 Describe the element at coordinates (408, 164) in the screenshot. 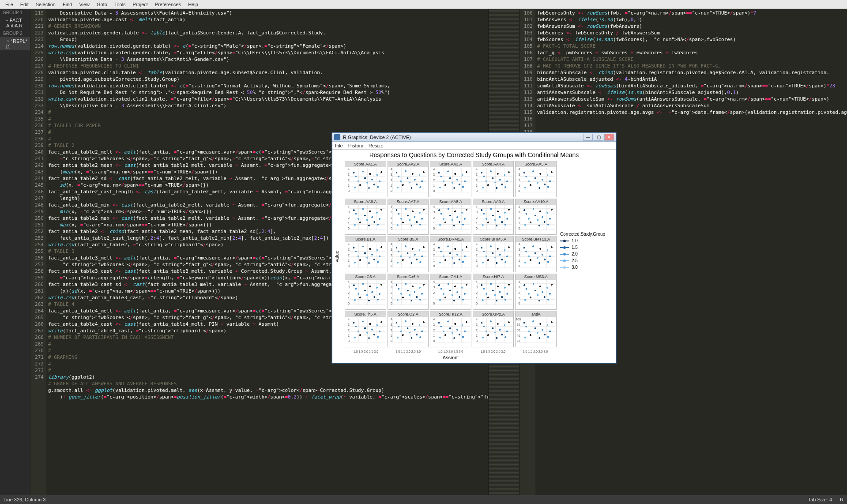

I see `facet-header: Score.AA2.A` at that location.